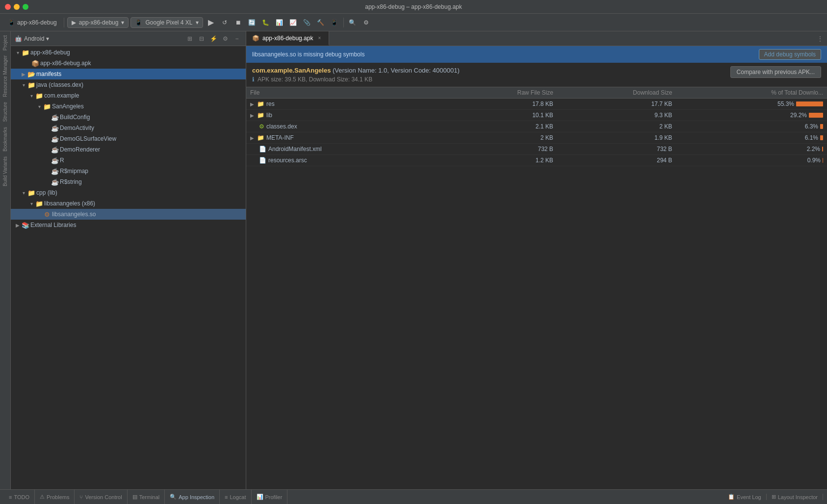 The width and height of the screenshot is (827, 504). I want to click on logcat-label: Logcat, so click(237, 497).